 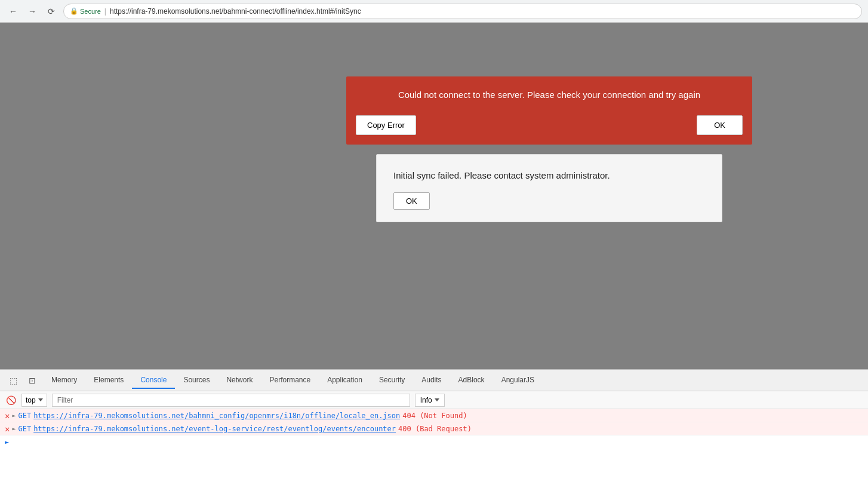 I want to click on ok-white-button: OK, so click(x=412, y=201).